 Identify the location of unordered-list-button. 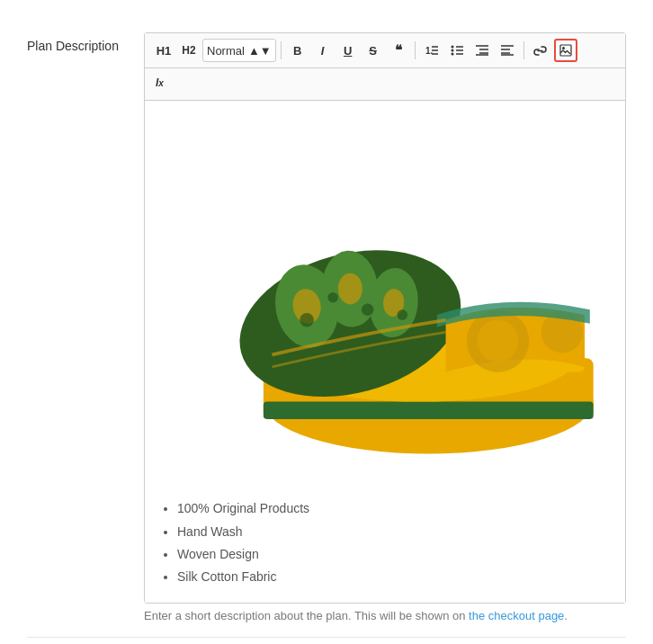
(457, 50).